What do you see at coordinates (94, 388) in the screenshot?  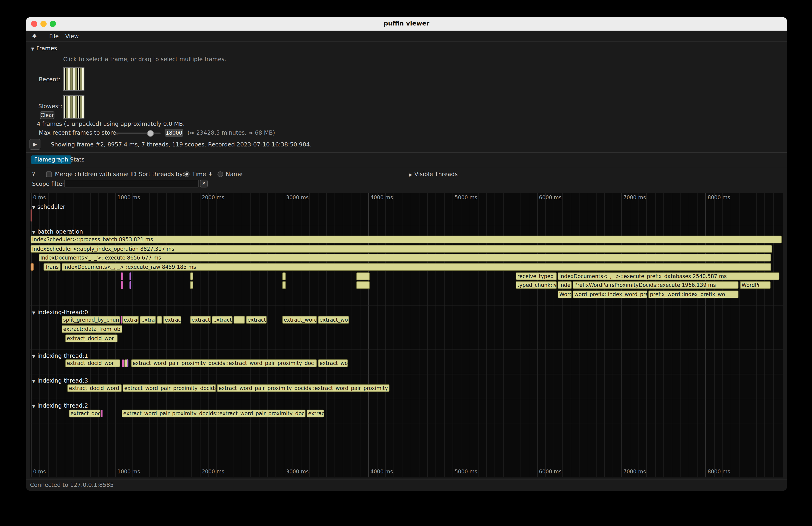 I see `scope-bar-label: extract_docid_word` at bounding box center [94, 388].